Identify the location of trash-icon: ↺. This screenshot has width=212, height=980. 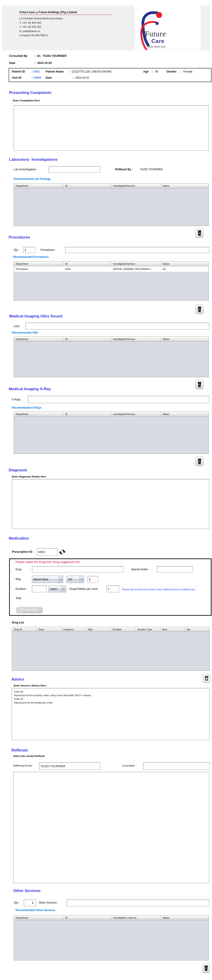
(206, 968).